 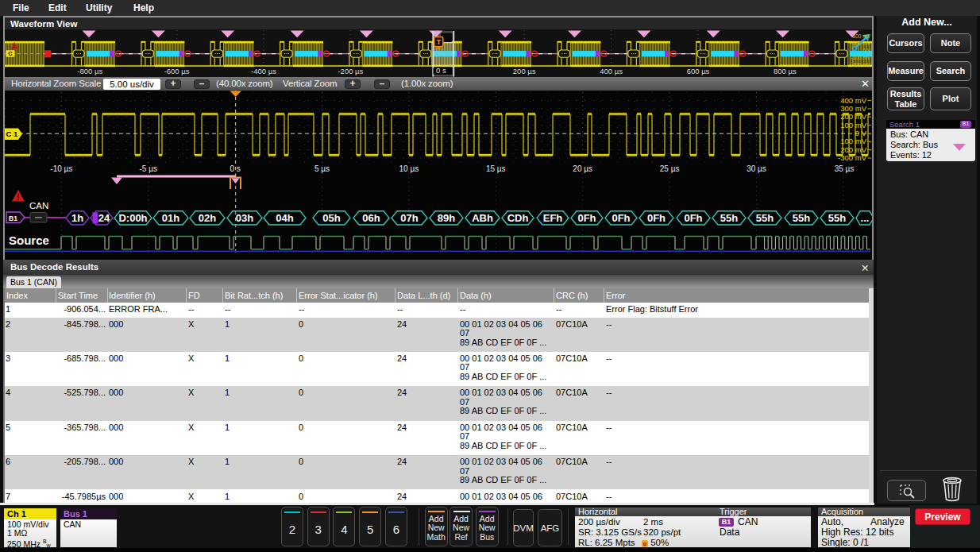 What do you see at coordinates (862, 37) in the screenshot?
I see `svg-text: 300 mV` at bounding box center [862, 37].